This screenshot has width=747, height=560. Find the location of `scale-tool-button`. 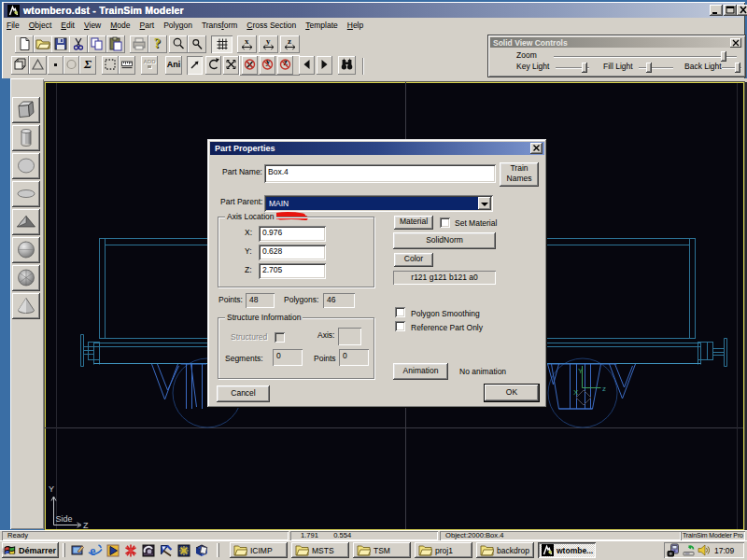

scale-tool-button is located at coordinates (232, 65).